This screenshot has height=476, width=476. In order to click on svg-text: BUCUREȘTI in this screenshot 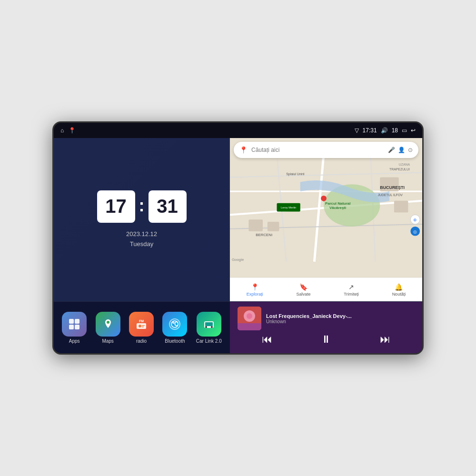, I will do `click(392, 188)`.